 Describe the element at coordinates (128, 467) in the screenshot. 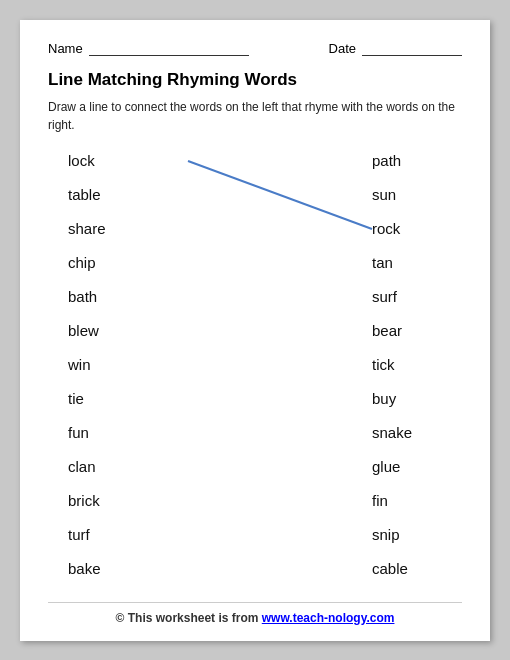

I see `left-word-9: clan` at that location.